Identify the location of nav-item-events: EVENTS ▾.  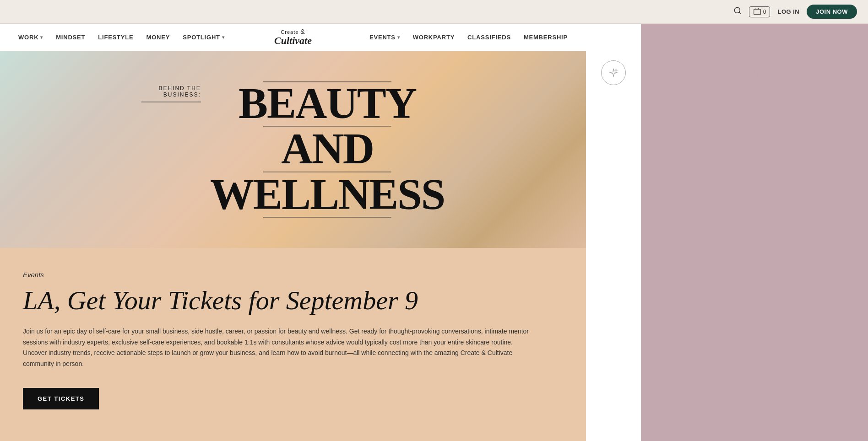
(385, 38).